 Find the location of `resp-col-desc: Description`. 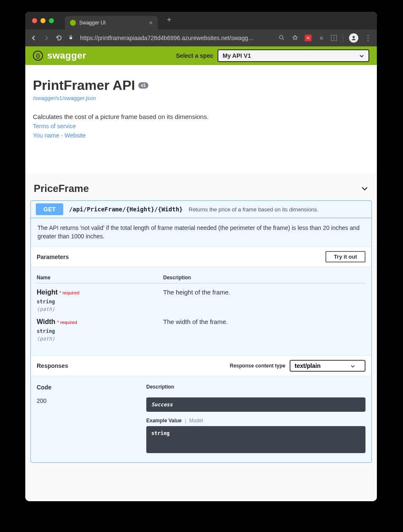

resp-col-desc: Description is located at coordinates (256, 387).